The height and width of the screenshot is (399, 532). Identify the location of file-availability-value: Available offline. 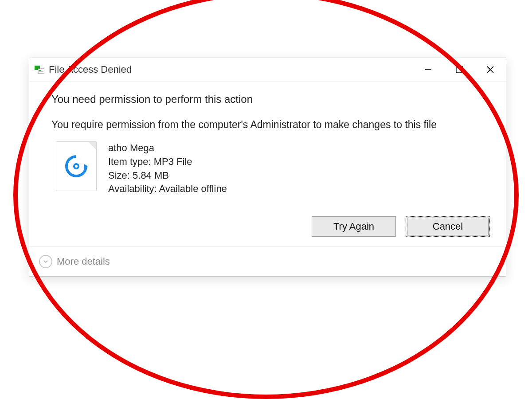
(193, 189).